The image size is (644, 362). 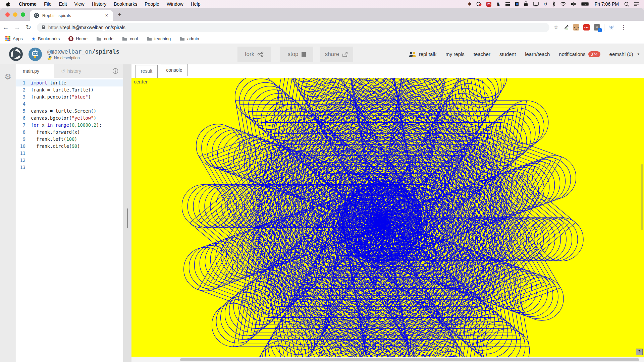 I want to click on wifi-icon, so click(x=563, y=4).